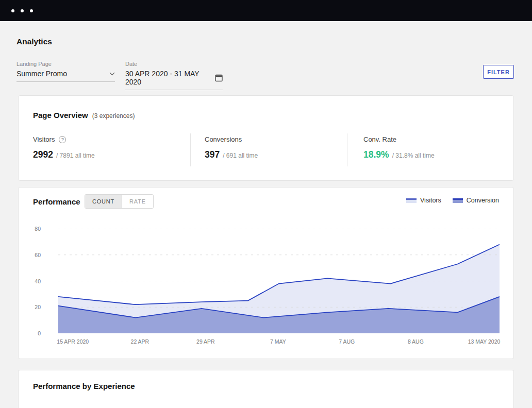  I want to click on calendar-icon, so click(219, 78).